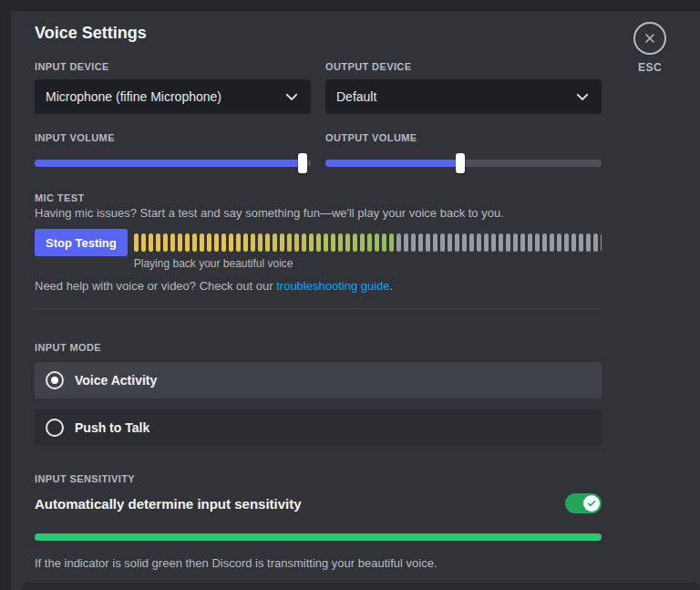 Image resolution: width=700 pixels, height=590 pixels. What do you see at coordinates (318, 153) in the screenshot?
I see `volume-row: INPUT VOLUME OUTPUT VOLUME` at bounding box center [318, 153].